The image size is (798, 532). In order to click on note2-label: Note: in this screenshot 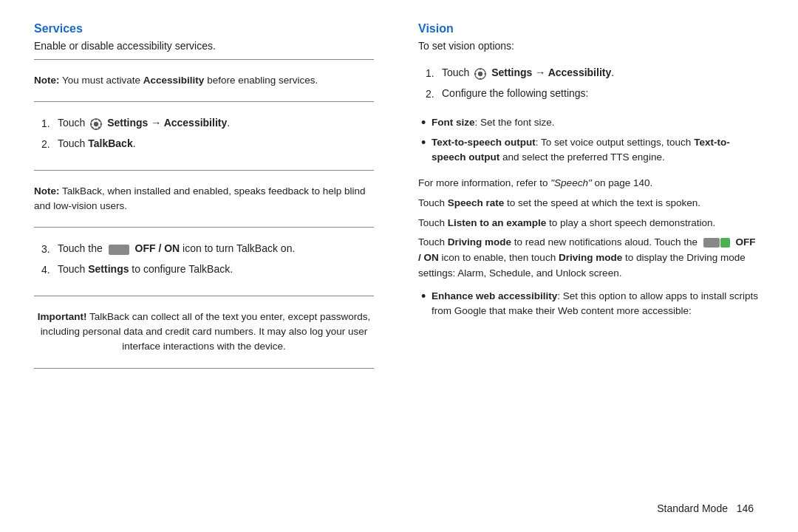, I will do `click(47, 191)`.